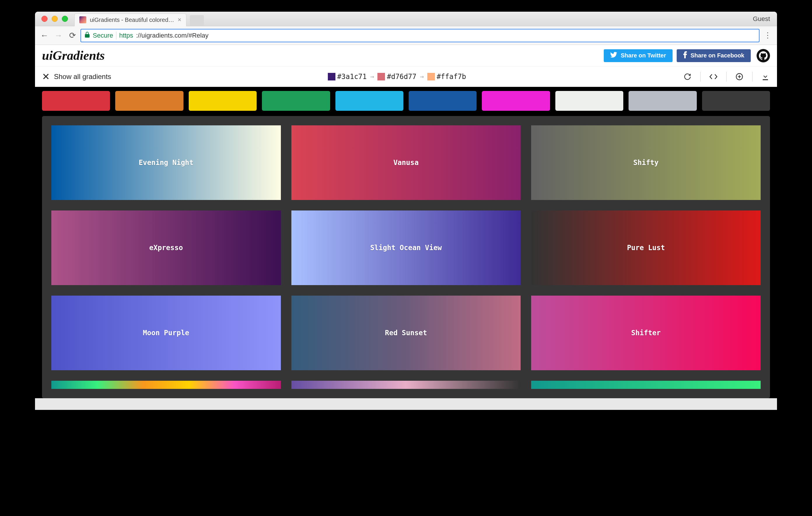 The width and height of the screenshot is (812, 516). I want to click on github-icon, so click(763, 56).